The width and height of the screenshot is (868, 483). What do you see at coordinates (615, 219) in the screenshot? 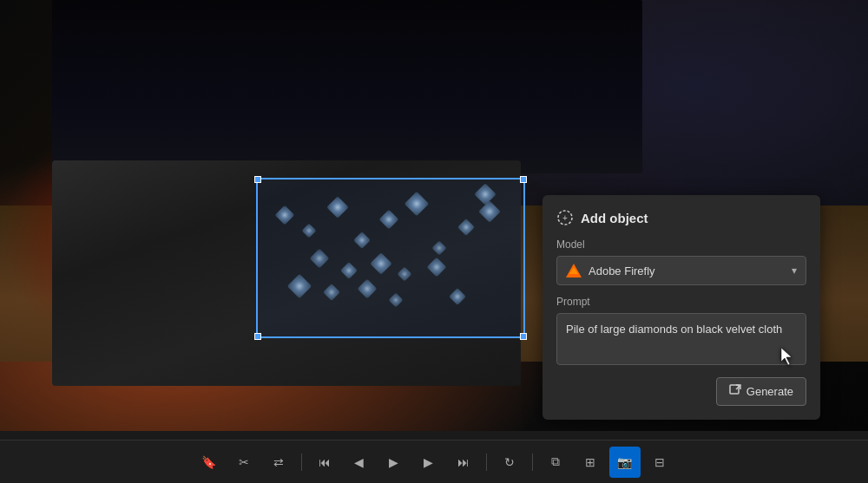
I see `panel-title: Add object` at bounding box center [615, 219].